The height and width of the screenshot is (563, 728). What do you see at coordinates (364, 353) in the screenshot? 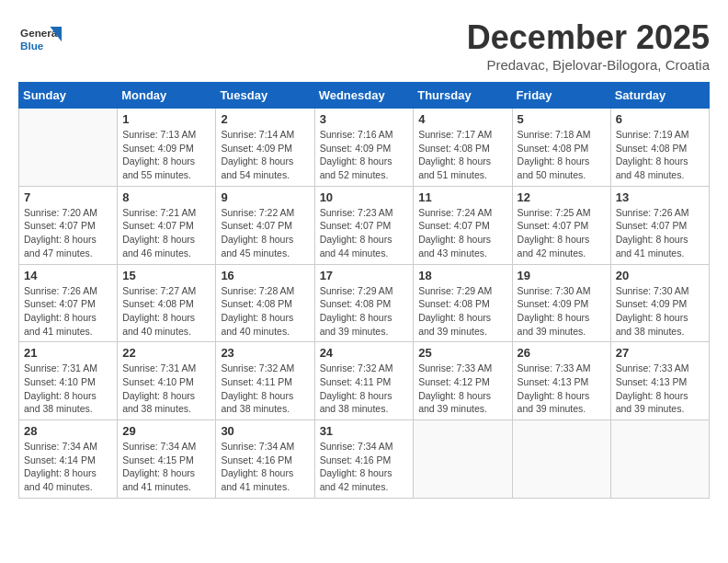
I see `day-number: 24` at bounding box center [364, 353].